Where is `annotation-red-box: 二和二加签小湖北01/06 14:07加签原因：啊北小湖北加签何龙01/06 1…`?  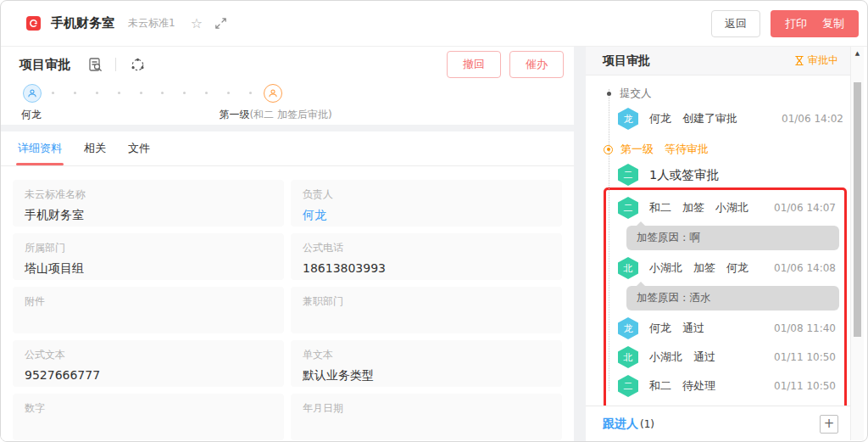
annotation-red-box: 二和二加签小湖北01/06 14:07加签原因：啊北小湖北加签何龙01/06 1… is located at coordinates (726, 297).